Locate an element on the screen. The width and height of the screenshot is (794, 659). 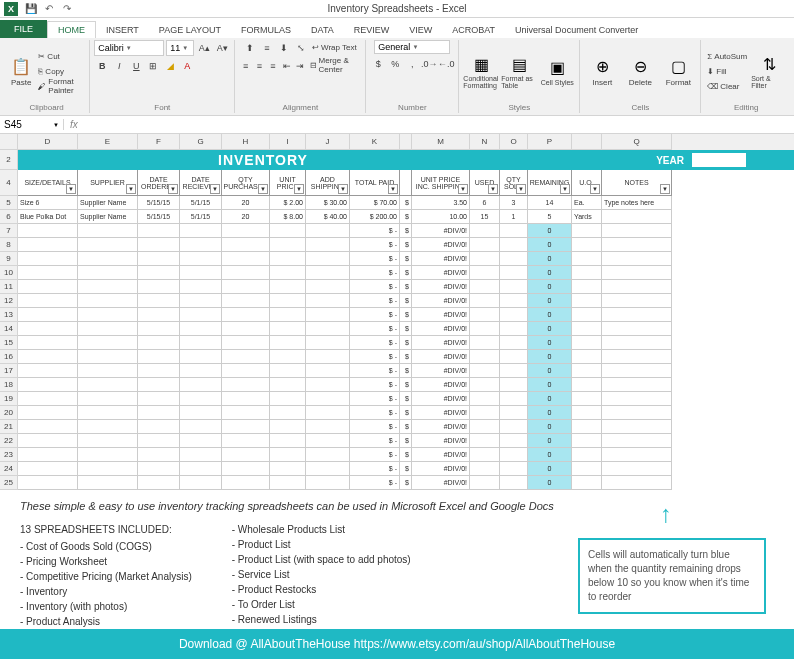
merge-center-button: ⊟Merge & Center is located at coordinates (335, 65).